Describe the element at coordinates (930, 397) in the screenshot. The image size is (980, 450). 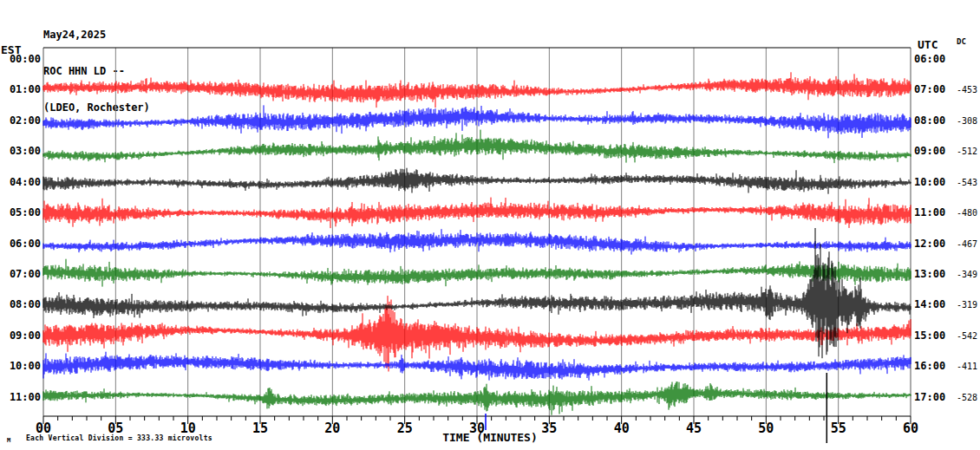
I see `utc-hour-label: 17:00` at that location.